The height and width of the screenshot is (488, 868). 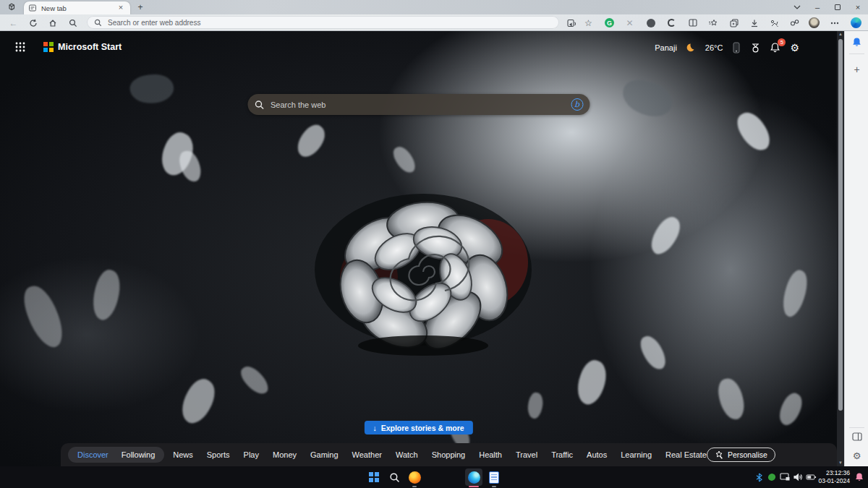 I want to click on wallet-icon, so click(x=794, y=23).